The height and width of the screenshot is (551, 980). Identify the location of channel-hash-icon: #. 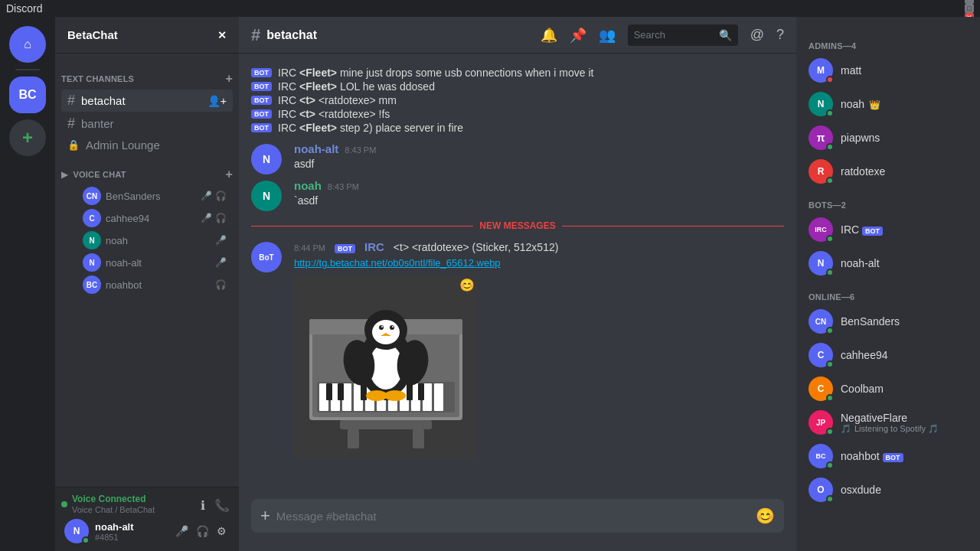
(256, 35).